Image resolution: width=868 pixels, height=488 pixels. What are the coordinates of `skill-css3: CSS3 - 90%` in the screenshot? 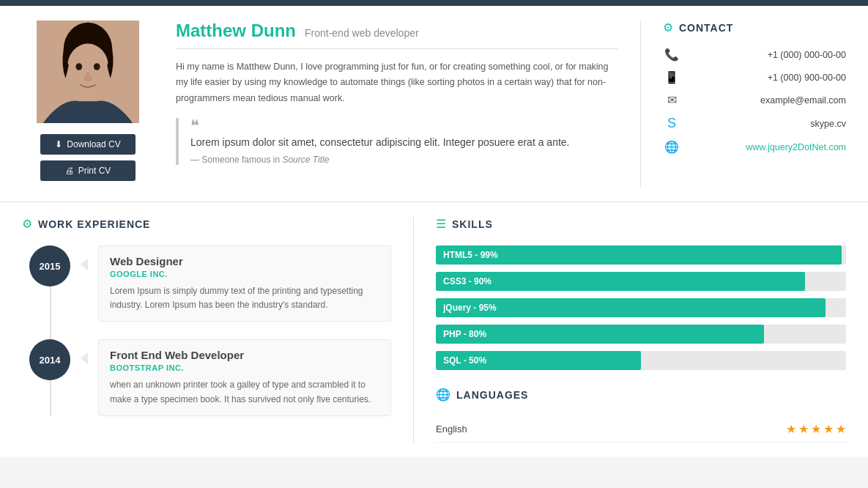 It's located at (641, 281).